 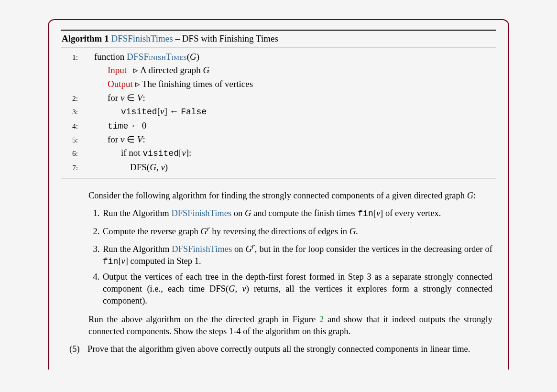 What do you see at coordinates (291, 326) in the screenshot?
I see `tail-paragraph: Run the above algorithm on the the direc…` at bounding box center [291, 326].